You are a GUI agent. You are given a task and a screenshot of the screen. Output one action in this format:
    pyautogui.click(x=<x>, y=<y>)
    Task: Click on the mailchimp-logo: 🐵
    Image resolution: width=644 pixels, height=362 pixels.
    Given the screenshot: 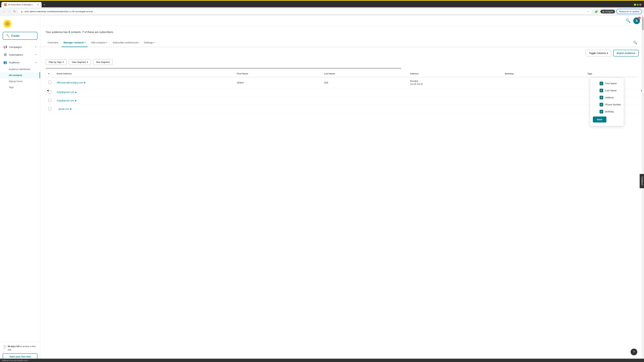 What is the action you would take?
    pyautogui.click(x=8, y=24)
    